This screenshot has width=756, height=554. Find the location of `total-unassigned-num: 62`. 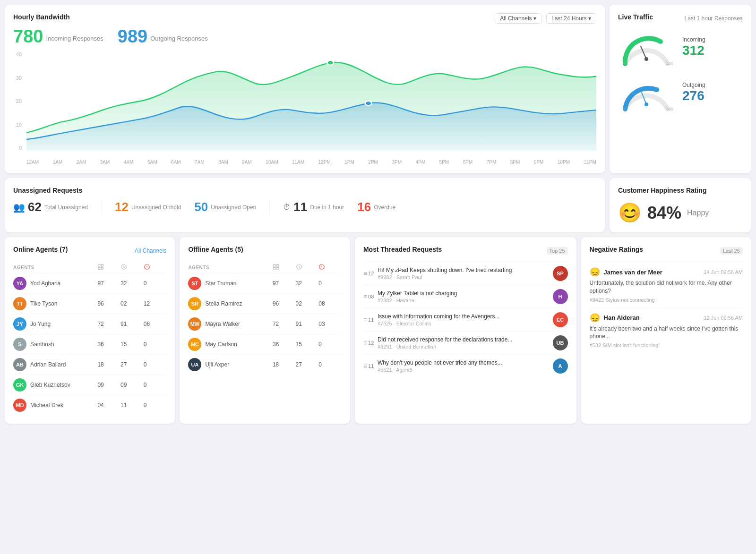

total-unassigned-num: 62 is located at coordinates (35, 207).